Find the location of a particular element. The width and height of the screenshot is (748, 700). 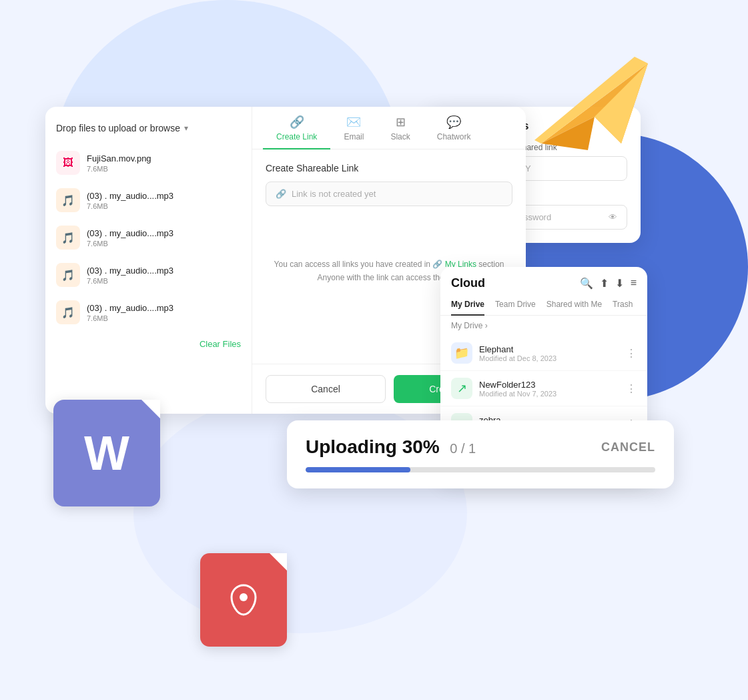

create-link-section-title: Create Shareable Link is located at coordinates (389, 168).